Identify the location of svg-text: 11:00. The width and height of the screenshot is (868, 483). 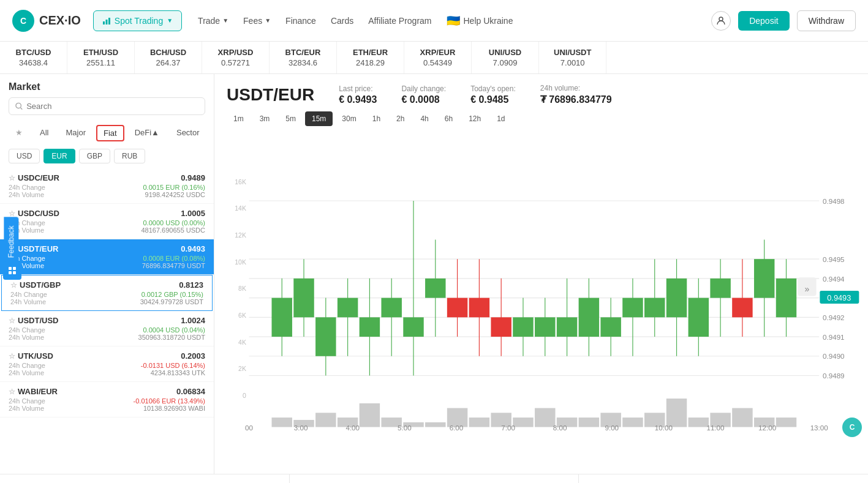
(715, 427).